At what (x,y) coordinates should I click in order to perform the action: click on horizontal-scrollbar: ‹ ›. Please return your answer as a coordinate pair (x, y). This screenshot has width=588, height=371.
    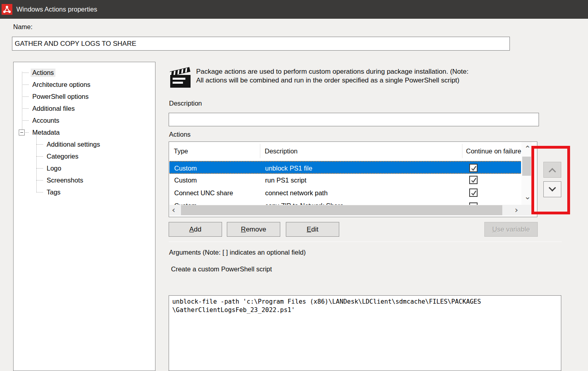
    Looking at the image, I should click on (350, 210).